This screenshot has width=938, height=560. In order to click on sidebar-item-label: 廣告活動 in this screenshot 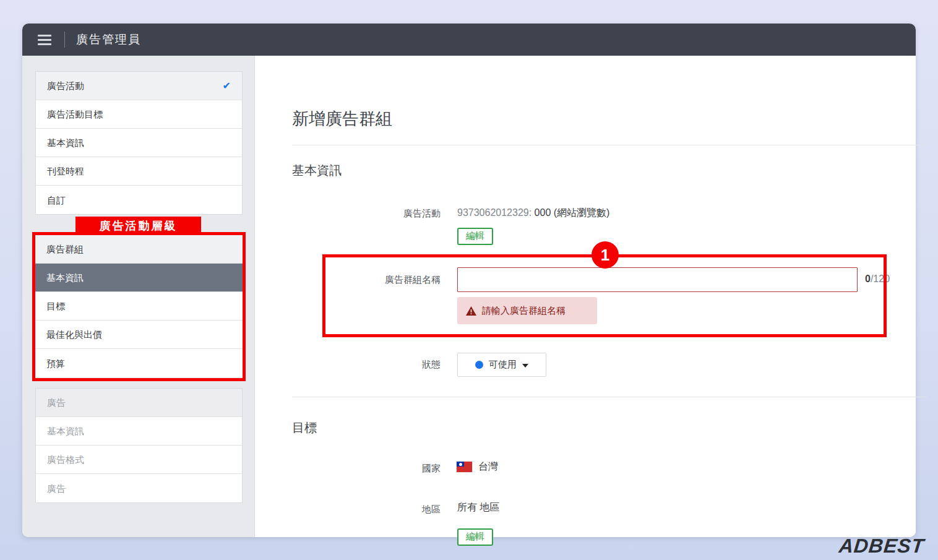, I will do `click(66, 85)`.